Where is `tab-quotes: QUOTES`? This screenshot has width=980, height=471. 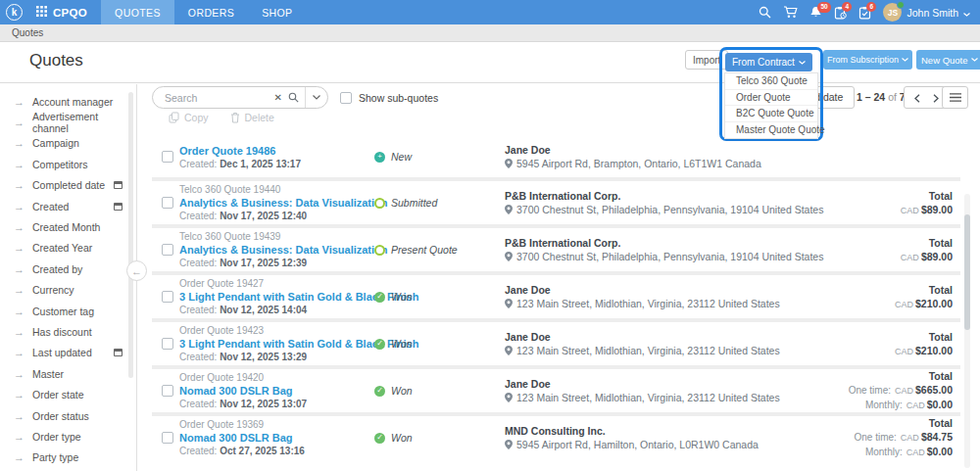 tab-quotes: QUOTES is located at coordinates (137, 12).